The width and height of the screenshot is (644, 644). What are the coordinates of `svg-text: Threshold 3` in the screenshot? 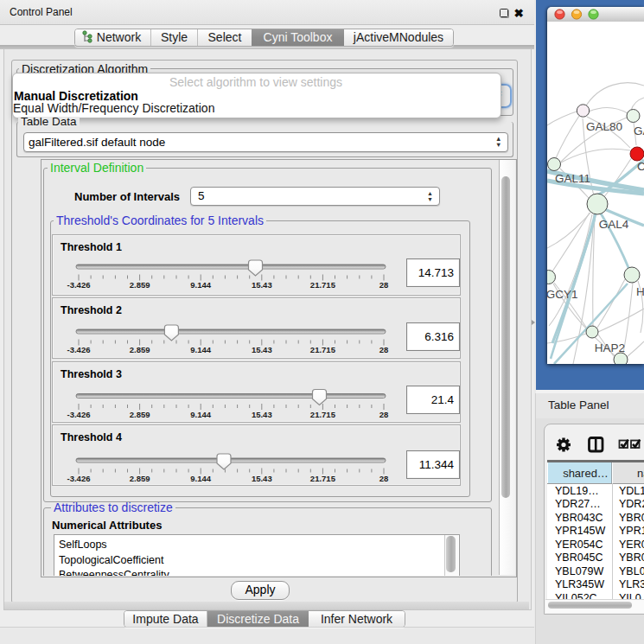 It's located at (92, 374).